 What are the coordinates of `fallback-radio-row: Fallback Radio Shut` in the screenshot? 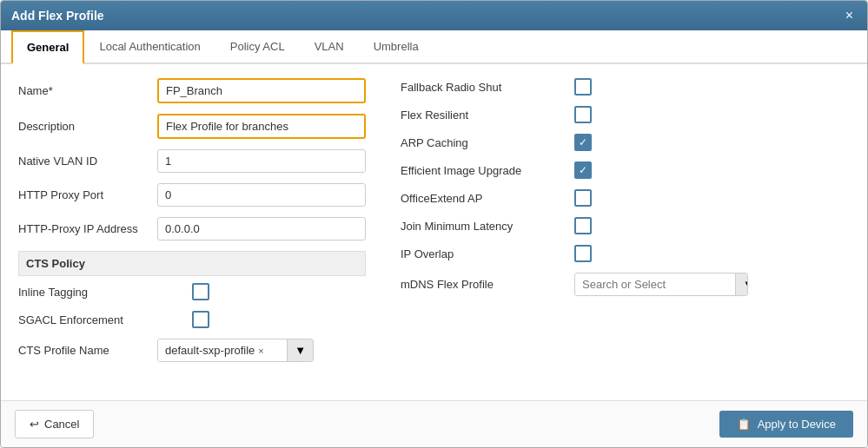 It's located at (626, 87).